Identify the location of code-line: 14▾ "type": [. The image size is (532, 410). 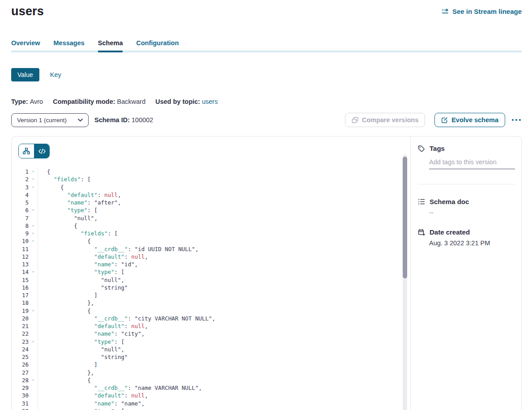
(211, 272).